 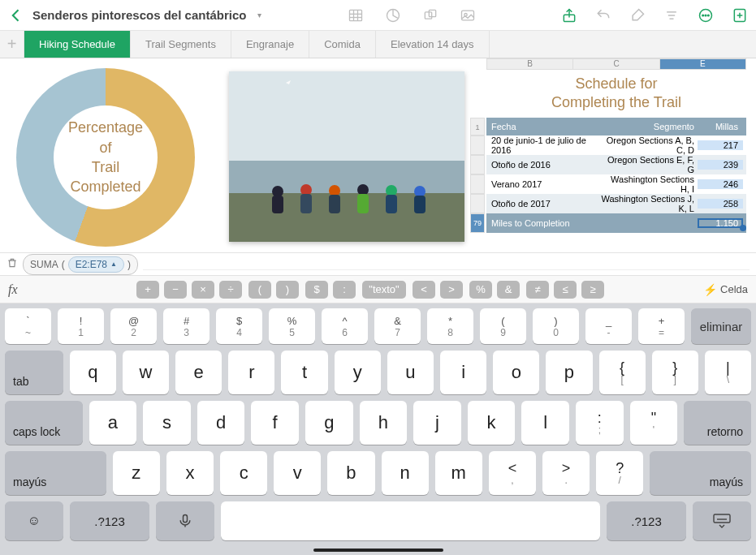 What do you see at coordinates (292, 326) in the screenshot?
I see `key-5: %5` at bounding box center [292, 326].